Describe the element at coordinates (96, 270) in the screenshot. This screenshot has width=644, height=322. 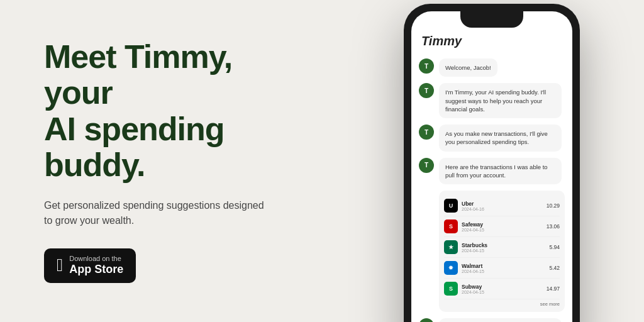
I see `app-store-label: App Store` at that location.